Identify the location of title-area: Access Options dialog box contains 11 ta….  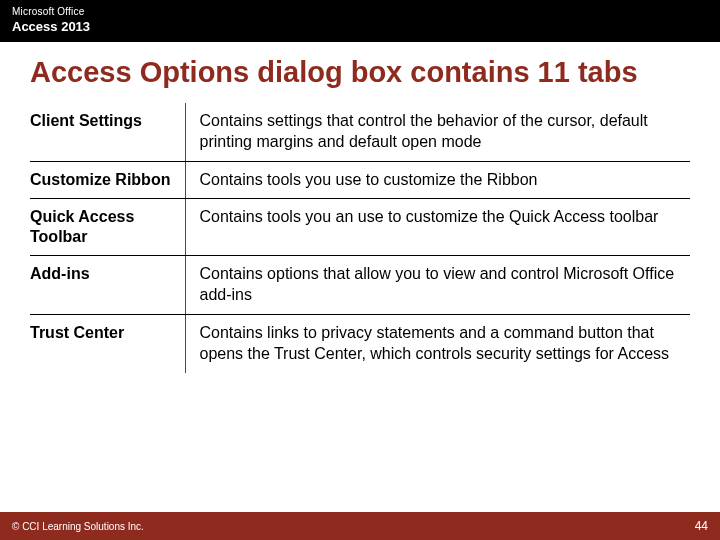
(360, 68).